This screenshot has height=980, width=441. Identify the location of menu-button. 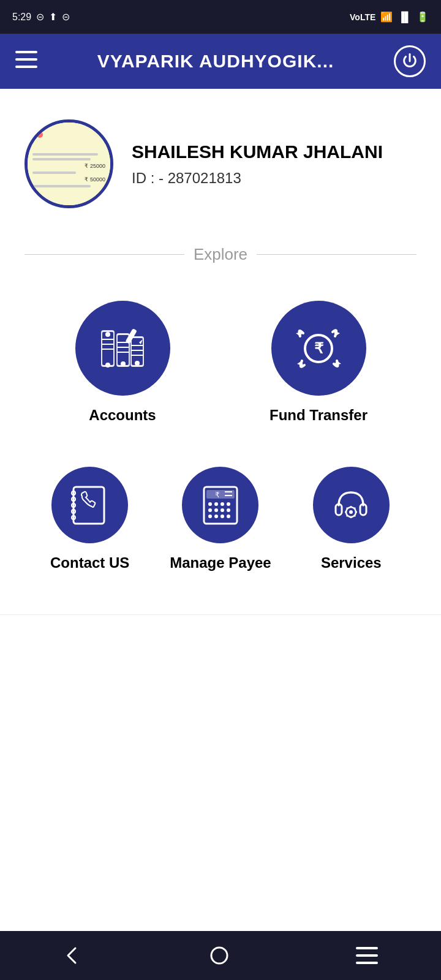
(367, 956).